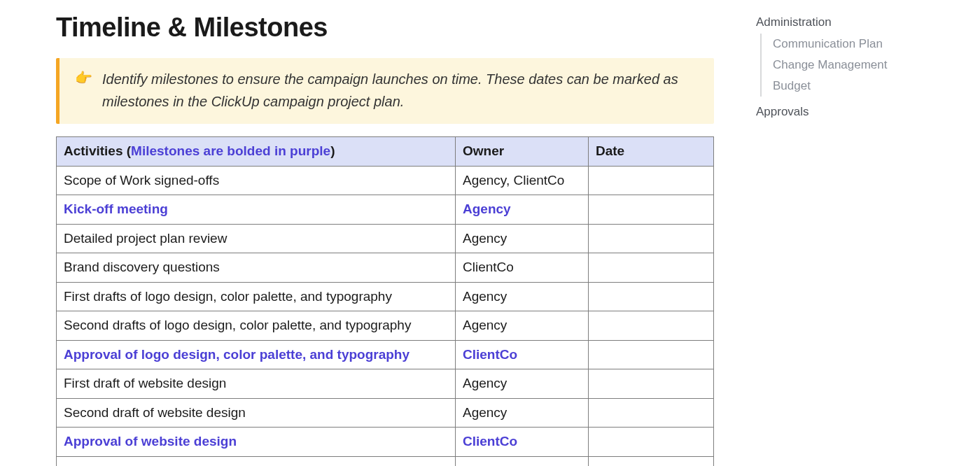  What do you see at coordinates (385, 326) in the screenshot?
I see `table-row: Second drafts of logo design, color pale…` at bounding box center [385, 326].